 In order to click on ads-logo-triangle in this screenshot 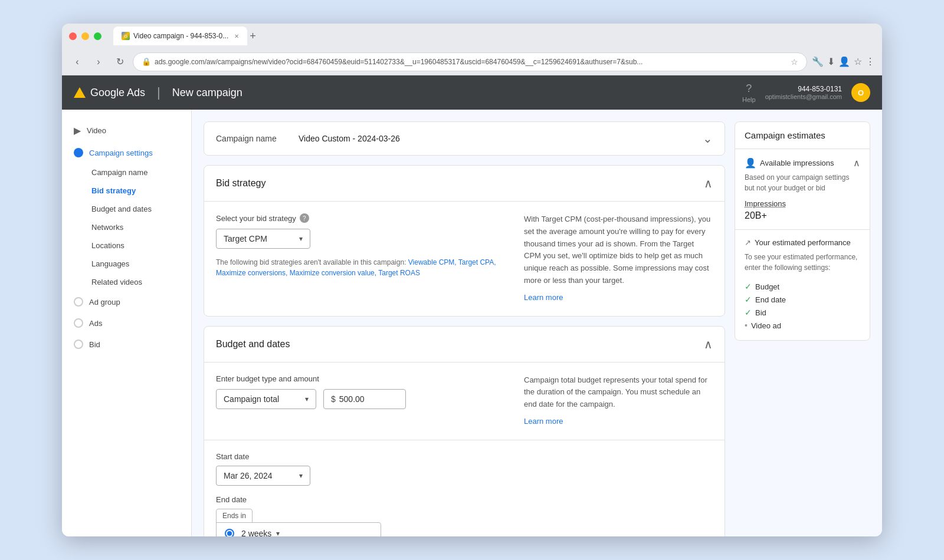, I will do `click(80, 93)`.